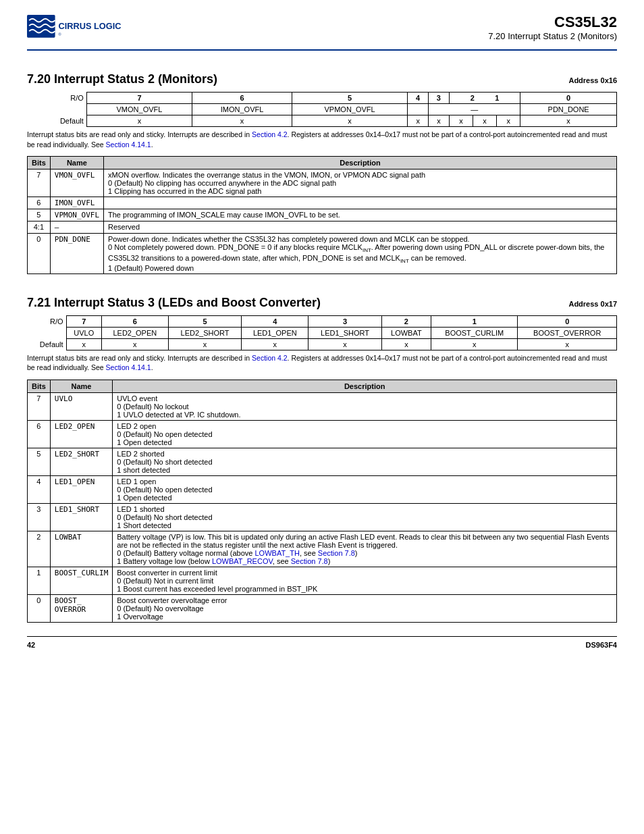  Describe the element at coordinates (350, 109) in the screenshot. I see `vpmon-ovfl-cell: VPMON_OVFL` at that location.